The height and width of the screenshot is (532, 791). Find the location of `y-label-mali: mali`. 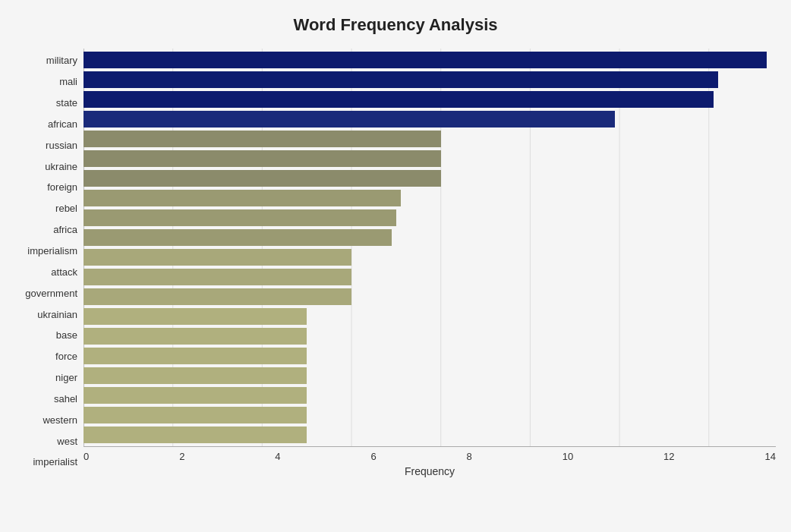

y-label-mali: mali is located at coordinates (68, 82).